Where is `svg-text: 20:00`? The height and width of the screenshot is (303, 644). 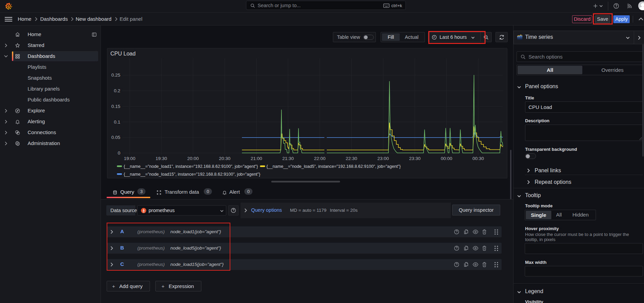
svg-text: 20:00 is located at coordinates (193, 159).